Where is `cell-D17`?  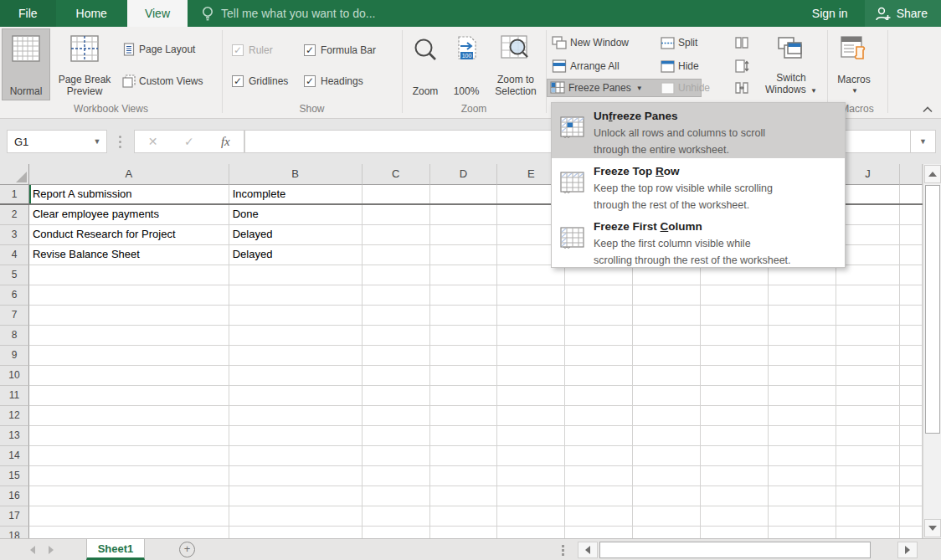
cell-D17 is located at coordinates (464, 516).